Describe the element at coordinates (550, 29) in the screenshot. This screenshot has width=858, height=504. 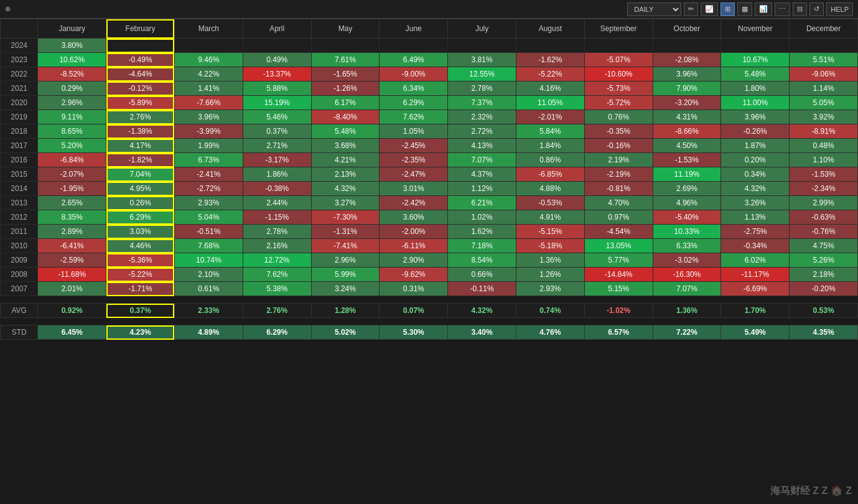
I see `col-august: August` at that location.